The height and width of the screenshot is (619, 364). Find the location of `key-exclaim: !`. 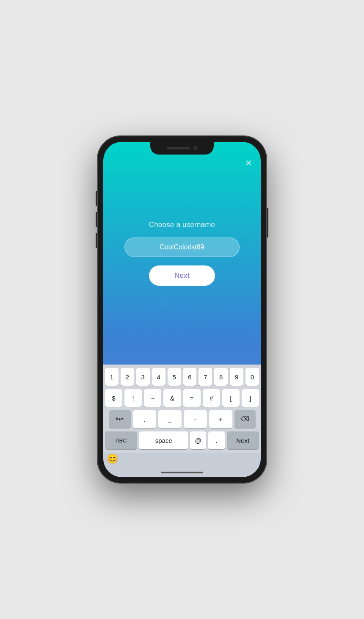

key-exclaim: ! is located at coordinates (133, 398).